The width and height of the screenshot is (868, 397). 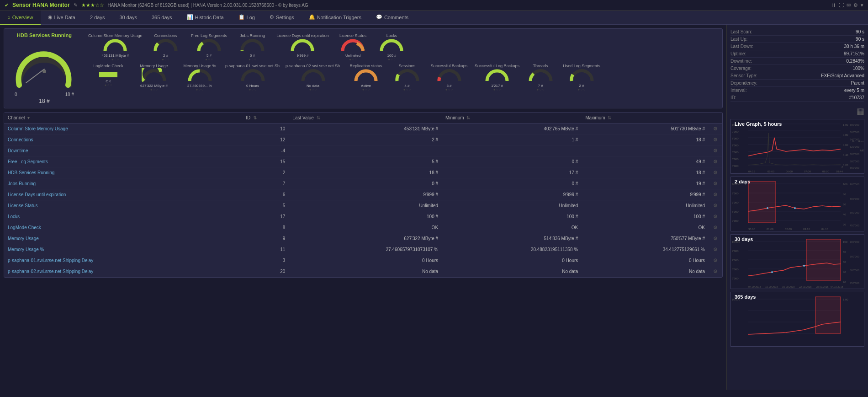 What do you see at coordinates (50, 272) in the screenshot?
I see `channel-link-13: p-saphana-02.swi.srse.net Shipping Delay` at bounding box center [50, 272].